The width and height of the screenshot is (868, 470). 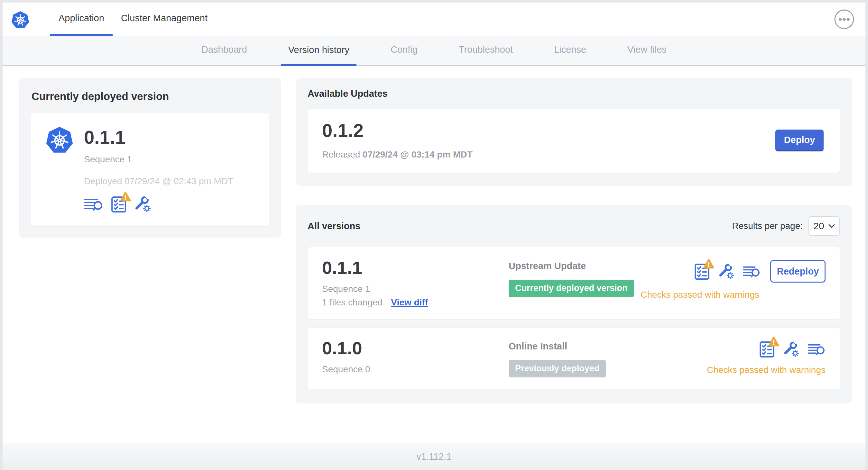 What do you see at coordinates (415, 348) in the screenshot?
I see `row-version-number: 0.1.0` at bounding box center [415, 348].